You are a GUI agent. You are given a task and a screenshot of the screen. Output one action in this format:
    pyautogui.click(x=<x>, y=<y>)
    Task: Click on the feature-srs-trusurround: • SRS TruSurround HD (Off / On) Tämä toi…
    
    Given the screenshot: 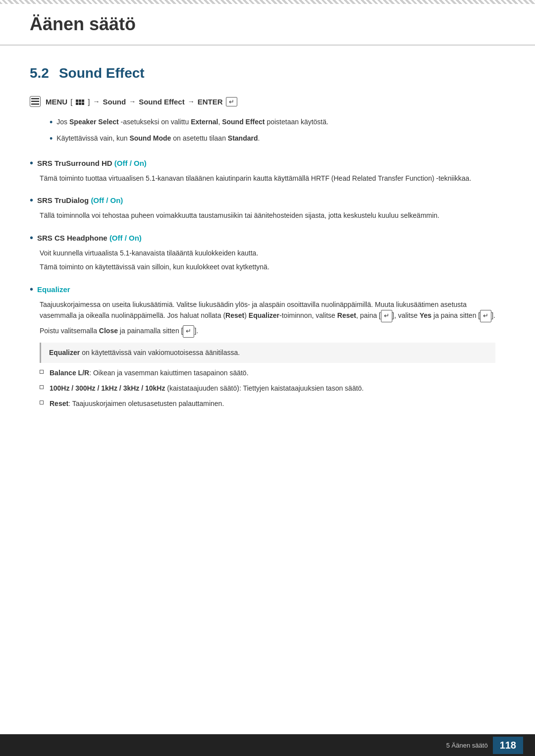 What is the action you would take?
    pyautogui.click(x=268, y=170)
    